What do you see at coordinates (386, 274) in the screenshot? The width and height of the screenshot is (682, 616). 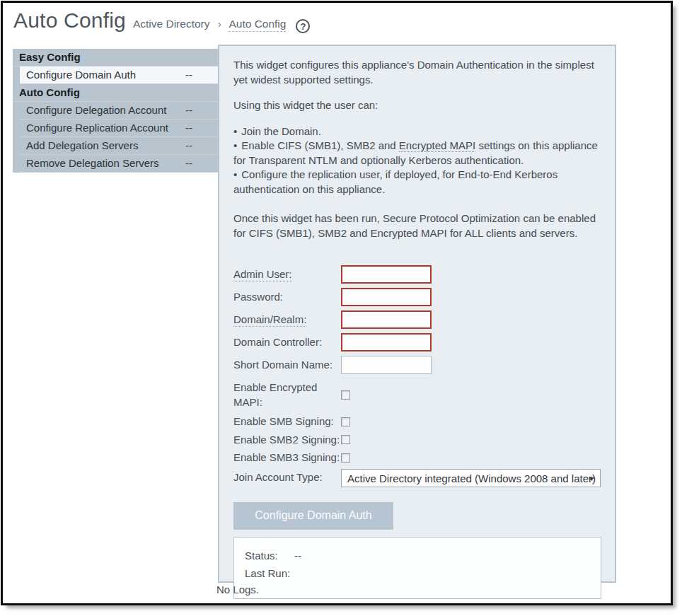 I see `admin-user-field` at bounding box center [386, 274].